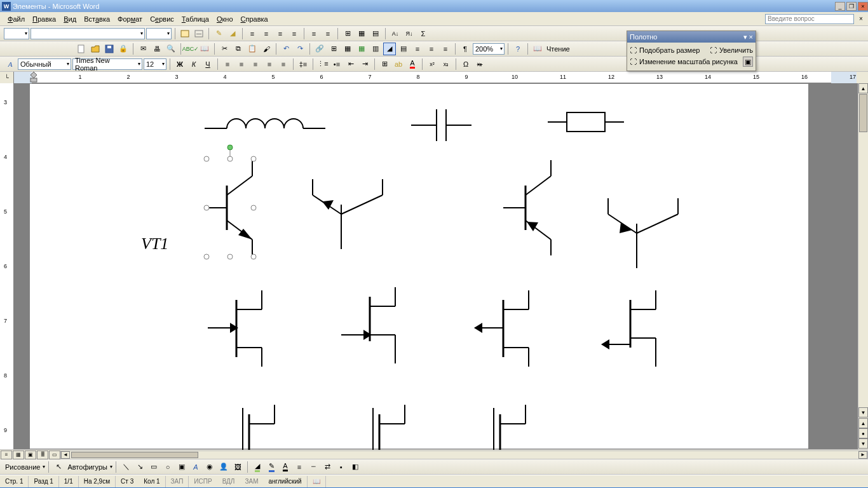  I want to click on status-trk: ИСПР, so click(203, 482).